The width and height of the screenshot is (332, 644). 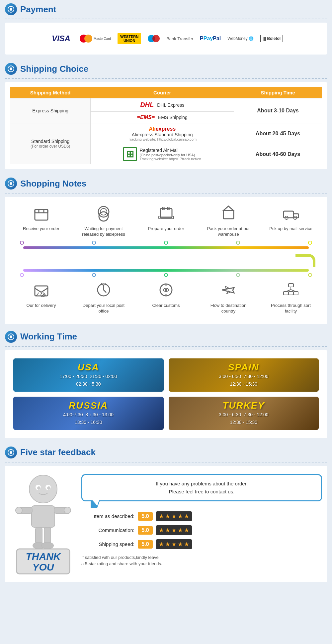 I want to click on sort-facility-icon, so click(x=291, y=290).